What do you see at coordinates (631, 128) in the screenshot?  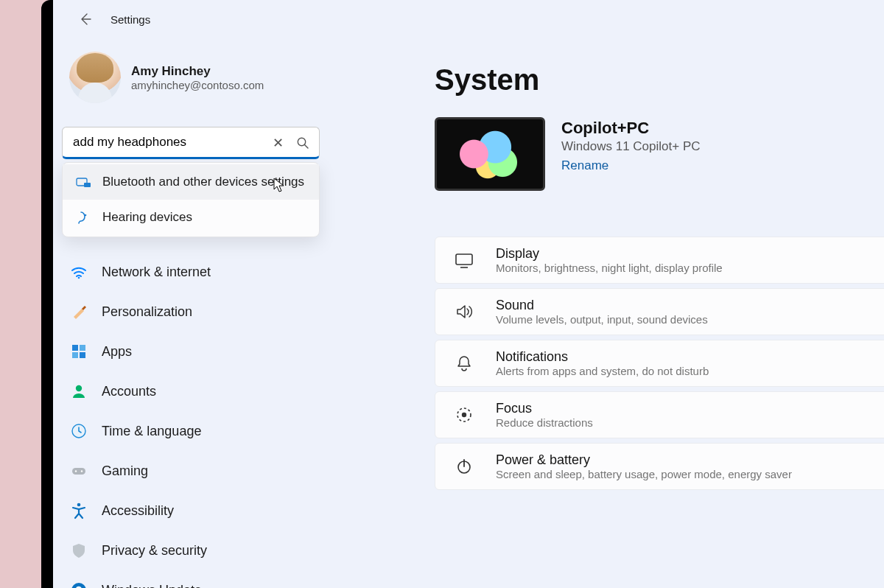 I see `device-name: Copilot+PC` at bounding box center [631, 128].